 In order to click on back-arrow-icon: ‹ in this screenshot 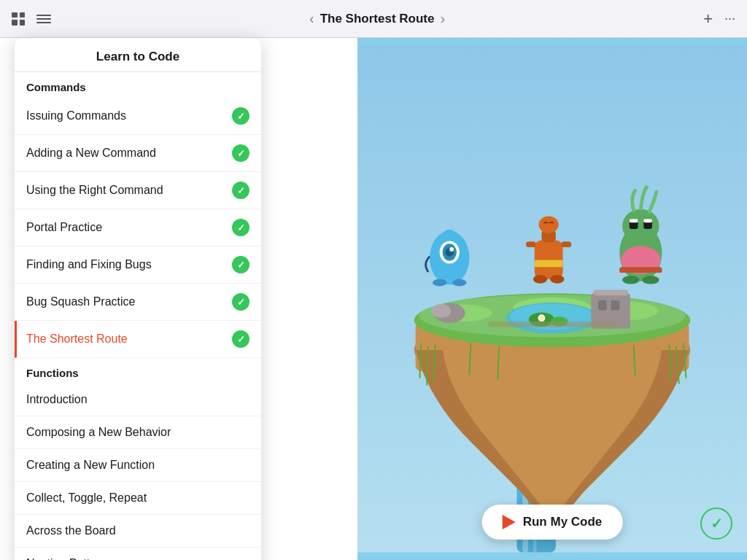, I will do `click(312, 19)`.